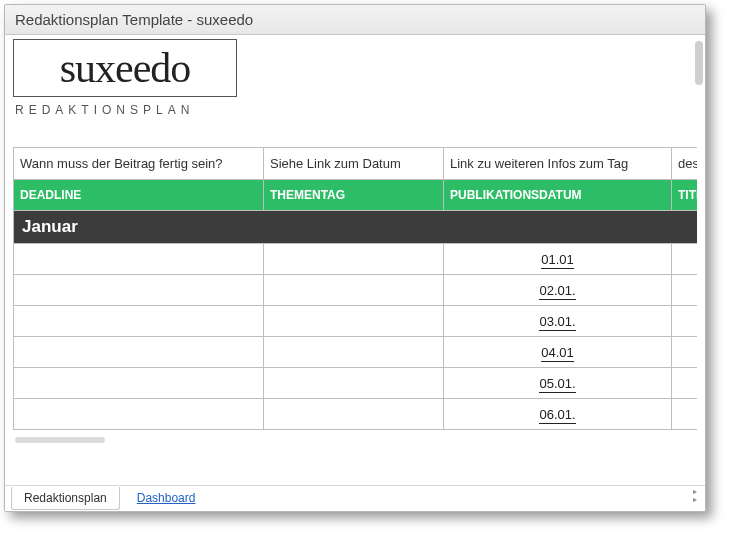 The width and height of the screenshot is (734, 544). I want to click on brand-logo: suxeedo, so click(125, 68).